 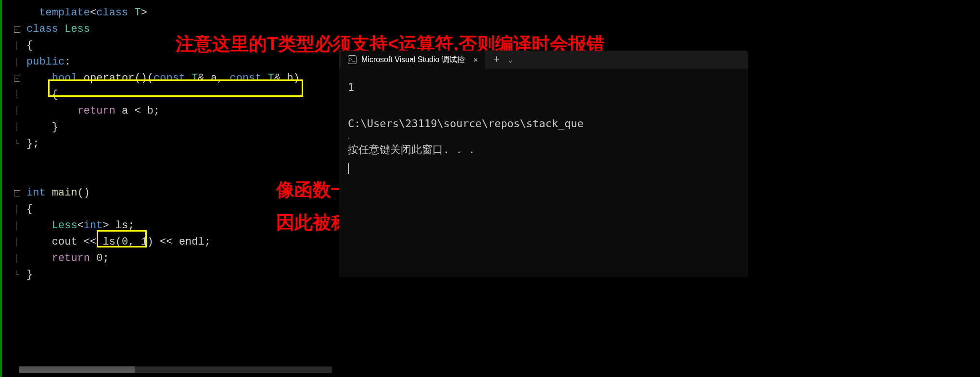 I want to click on horizontal-scrollbar, so click(x=176, y=370).